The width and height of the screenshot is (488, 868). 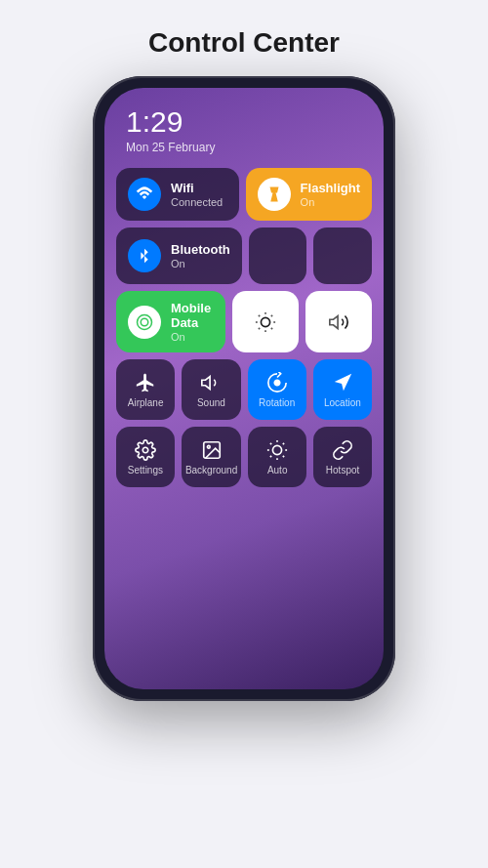 I want to click on hotspot-tile: Hotspot, so click(x=343, y=457).